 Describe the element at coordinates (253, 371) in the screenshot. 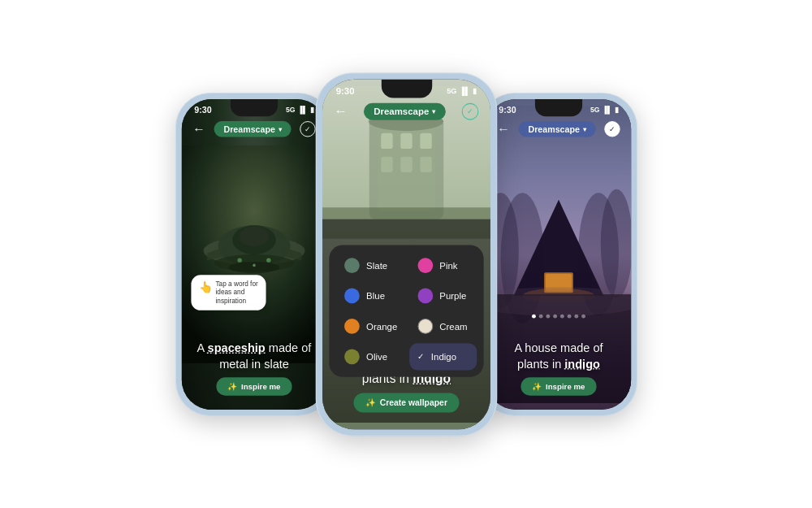

I see `bottom-content-left: A spaceship made ofmetal in slate ✨ Insp…` at that location.